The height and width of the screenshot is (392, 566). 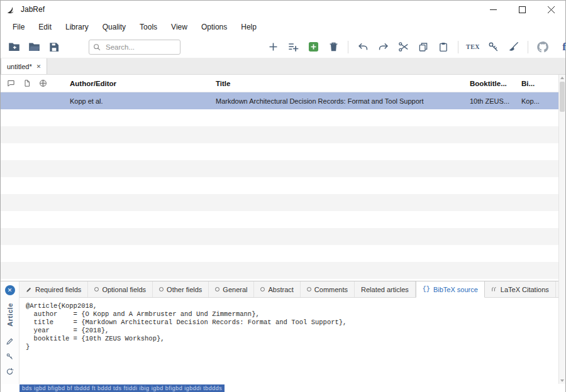 I want to click on paste-button, so click(x=443, y=47).